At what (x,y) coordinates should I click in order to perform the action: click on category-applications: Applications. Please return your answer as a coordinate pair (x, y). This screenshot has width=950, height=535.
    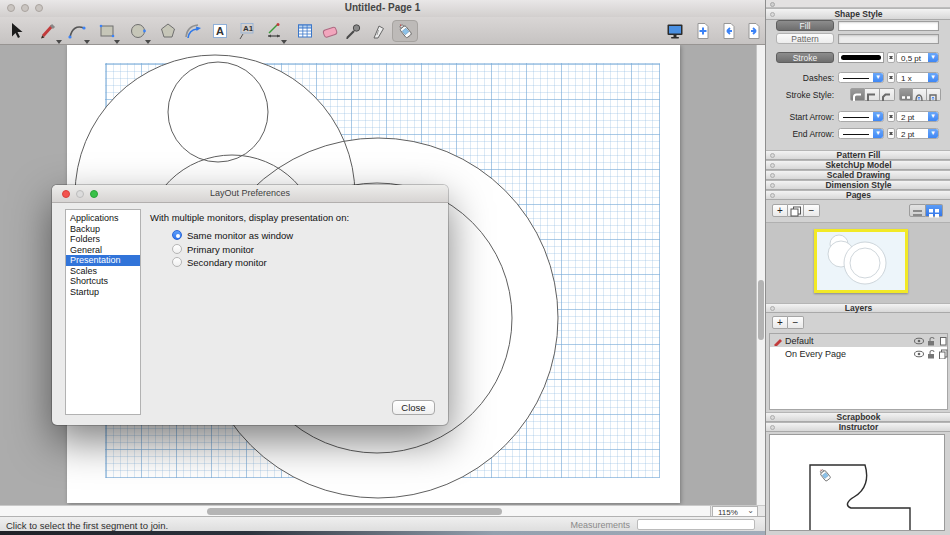
    Looking at the image, I should click on (103, 218).